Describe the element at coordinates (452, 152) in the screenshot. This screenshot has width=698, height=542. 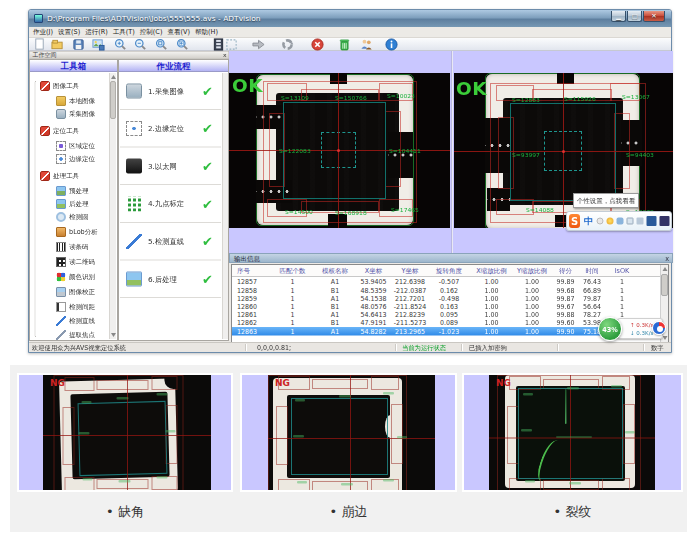
I see `view-splitter` at that location.